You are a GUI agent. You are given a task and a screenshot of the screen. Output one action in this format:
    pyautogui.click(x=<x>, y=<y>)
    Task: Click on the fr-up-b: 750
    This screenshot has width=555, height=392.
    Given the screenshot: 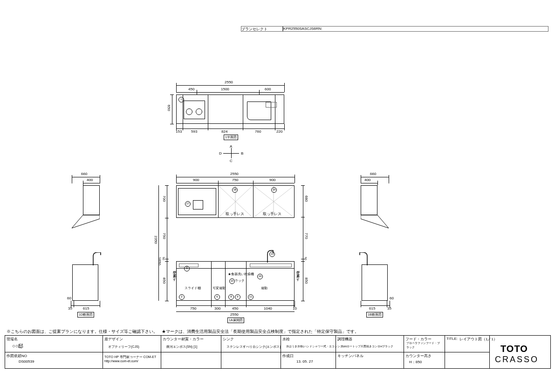 What is the action you would take?
    pyautogui.click(x=235, y=180)
    